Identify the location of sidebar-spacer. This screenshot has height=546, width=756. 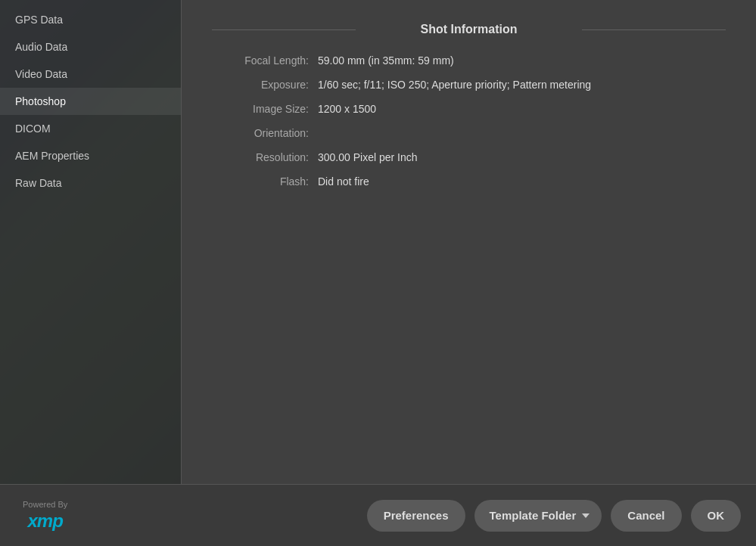
(91, 337).